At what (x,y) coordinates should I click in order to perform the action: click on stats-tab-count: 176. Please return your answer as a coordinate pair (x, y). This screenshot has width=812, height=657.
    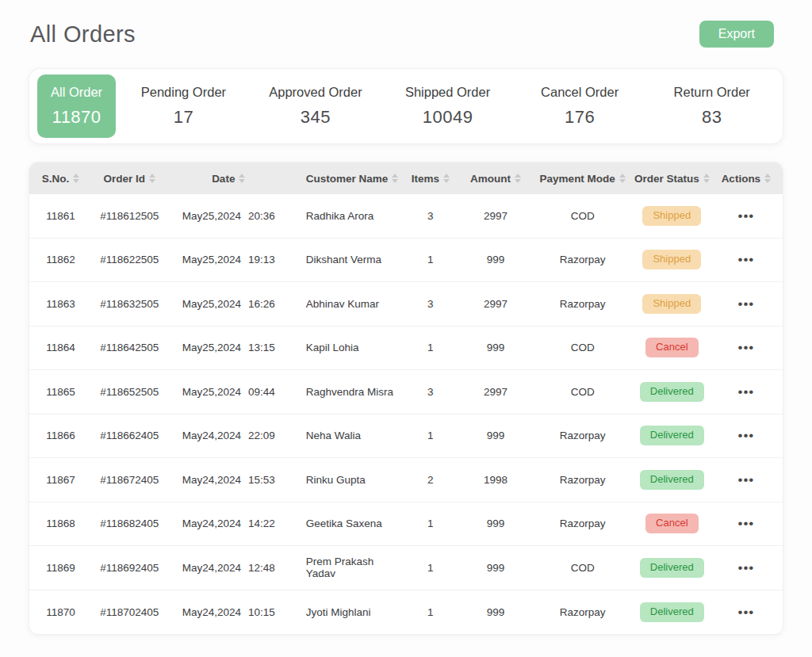
    Looking at the image, I should click on (580, 117).